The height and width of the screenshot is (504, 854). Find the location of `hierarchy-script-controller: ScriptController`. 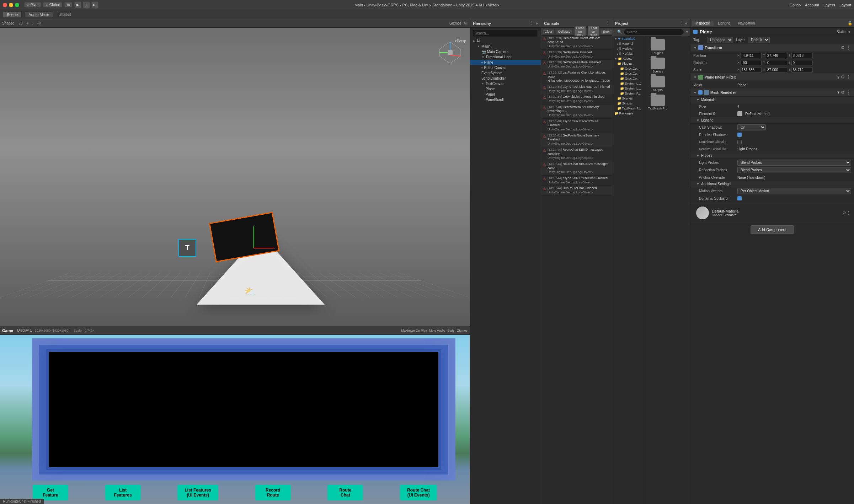

hierarchy-script-controller: ScriptController is located at coordinates (506, 78).